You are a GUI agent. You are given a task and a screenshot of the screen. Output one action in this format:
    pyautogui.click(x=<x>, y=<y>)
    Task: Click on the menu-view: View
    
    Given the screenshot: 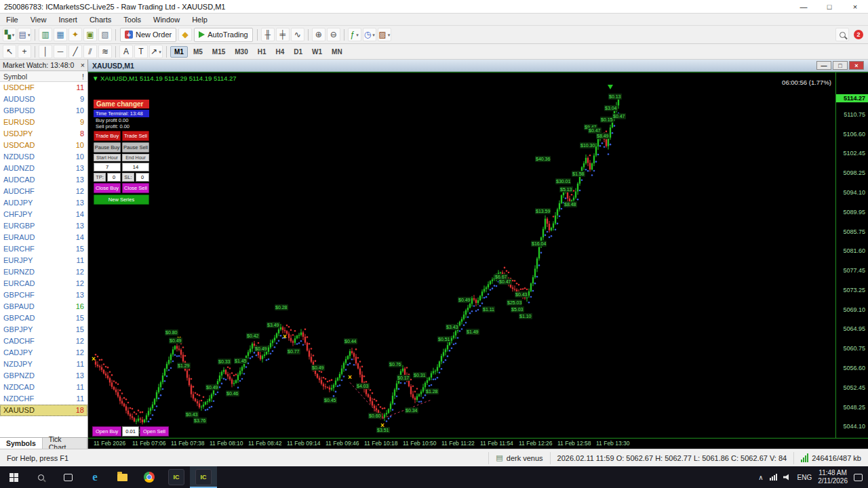 What is the action you would take?
    pyautogui.click(x=39, y=19)
    